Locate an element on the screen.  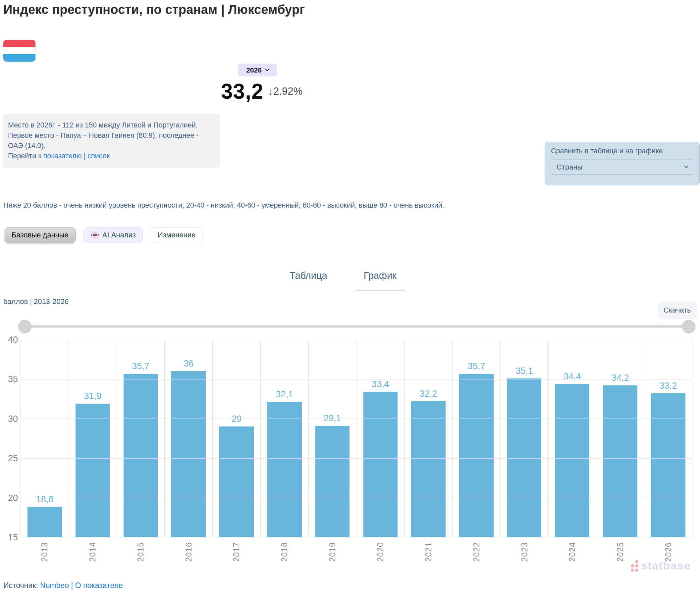
source-label: Источник: is located at coordinates (21, 586).